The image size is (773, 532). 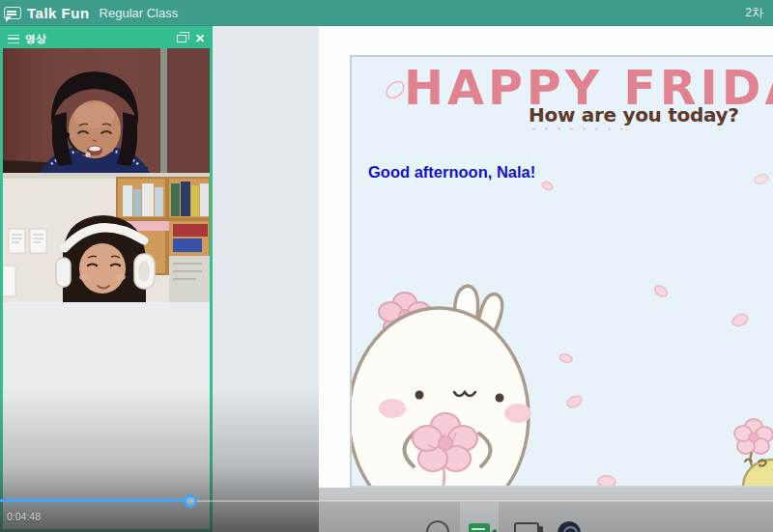 I want to click on desktop-taskbar, so click(x=546, y=517).